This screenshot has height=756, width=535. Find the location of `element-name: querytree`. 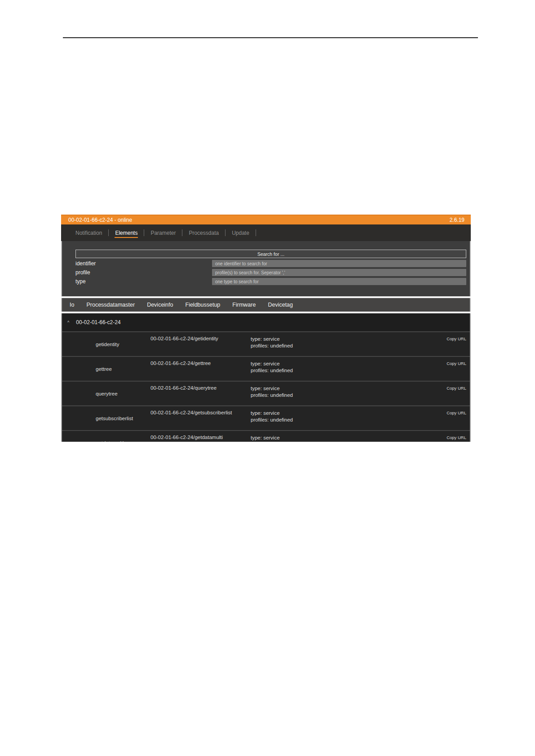

element-name: querytree is located at coordinates (123, 394).